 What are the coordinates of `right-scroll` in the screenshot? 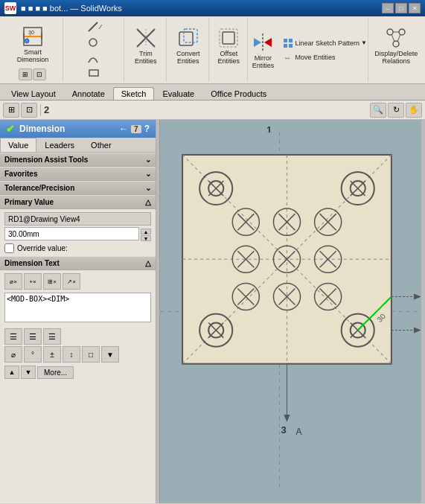 It's located at (423, 311).